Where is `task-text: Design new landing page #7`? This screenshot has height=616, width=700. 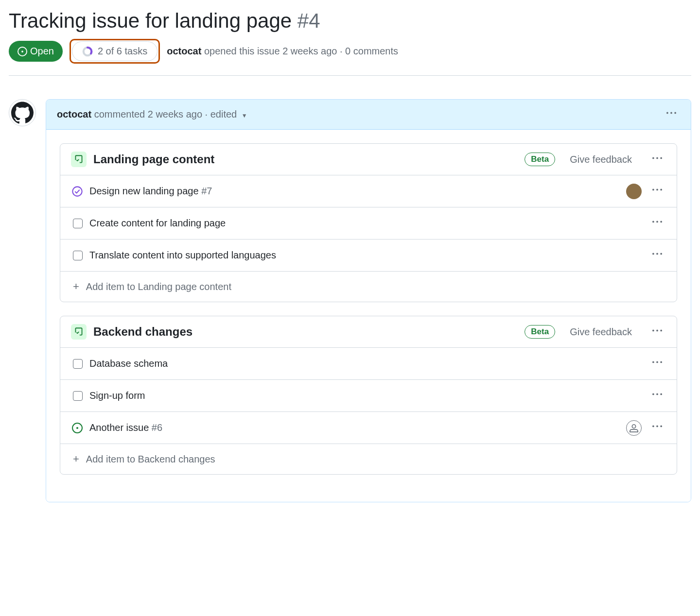 task-text: Design new landing page #7 is located at coordinates (354, 191).